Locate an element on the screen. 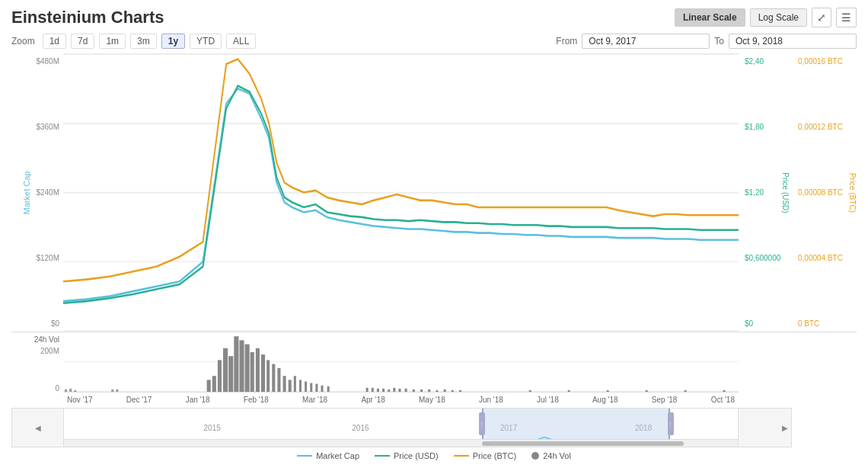  x-label-dec17: Dec '17 is located at coordinates (139, 399).